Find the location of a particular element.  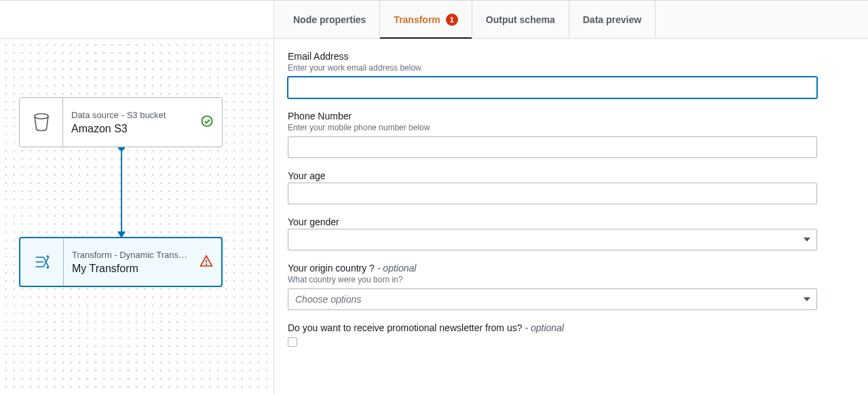

field-hint: Enter your work email address below is located at coordinates (571, 68).